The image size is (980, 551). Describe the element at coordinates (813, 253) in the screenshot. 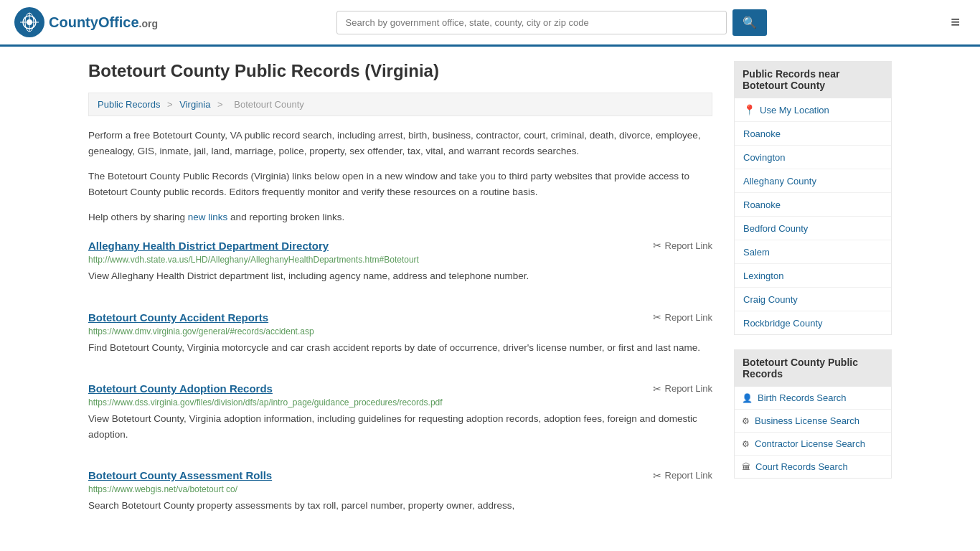

I see `sidebar-item-salem: Salem` at that location.